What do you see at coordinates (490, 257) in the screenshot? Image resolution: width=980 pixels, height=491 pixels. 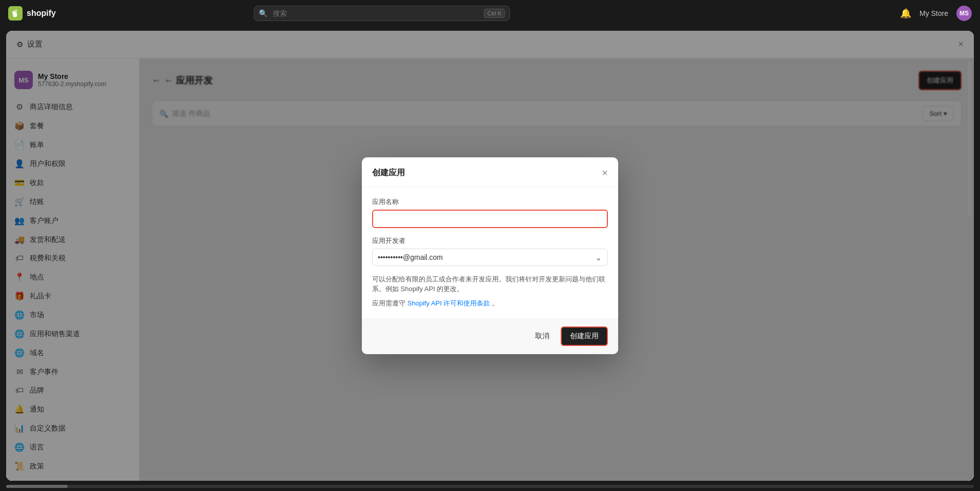 I see `developer-select-wrapper: ••••••••••@gmail.com` at bounding box center [490, 257].